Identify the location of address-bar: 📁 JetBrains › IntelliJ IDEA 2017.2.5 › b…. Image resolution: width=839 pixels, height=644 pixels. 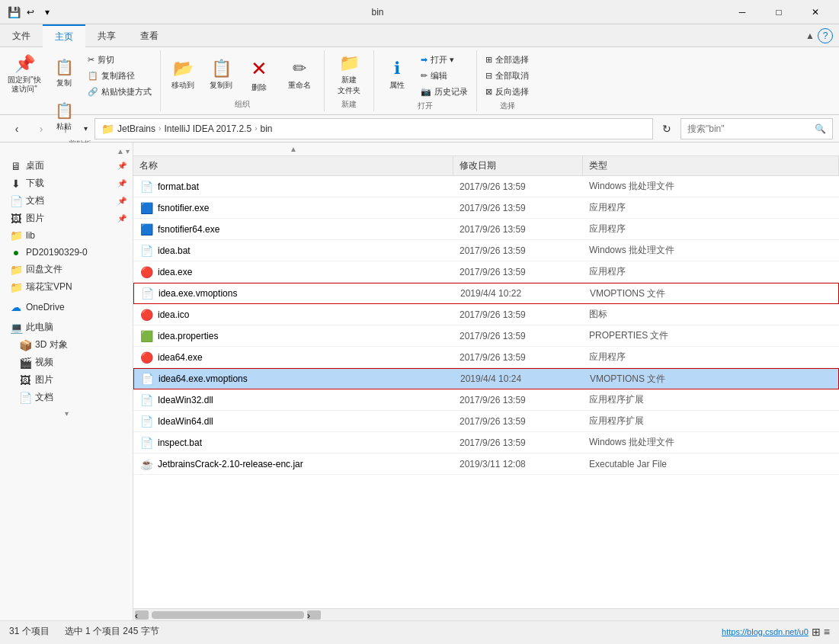
(373, 129).